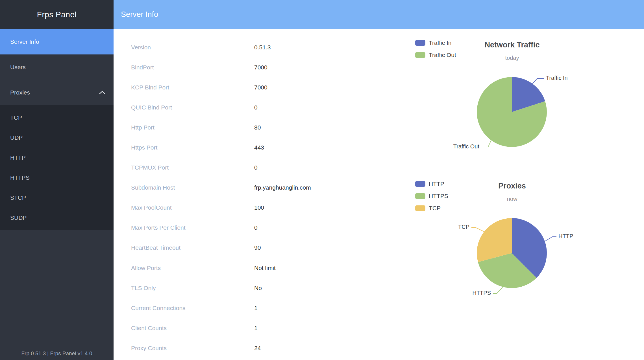 The height and width of the screenshot is (360, 644). Describe the element at coordinates (221, 107) in the screenshot. I see `server-info-row: QUIC Bind Port0` at that location.